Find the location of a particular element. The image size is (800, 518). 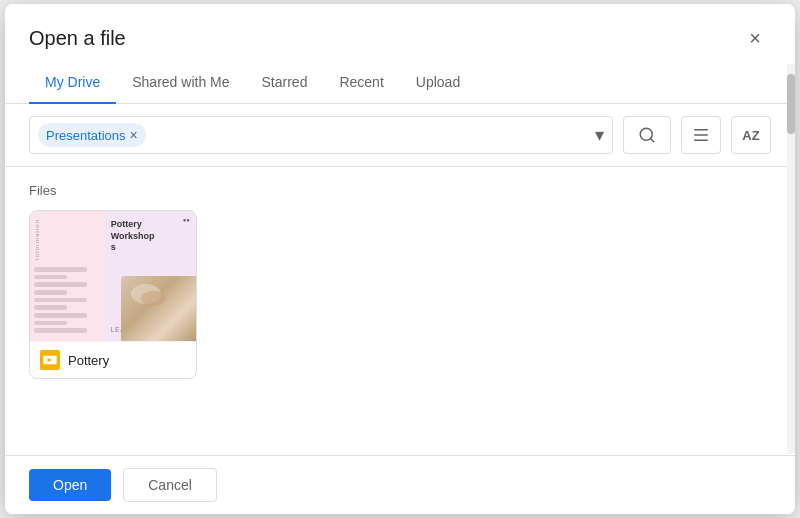

tab-shared-with-me: Shared with Me is located at coordinates (180, 83).